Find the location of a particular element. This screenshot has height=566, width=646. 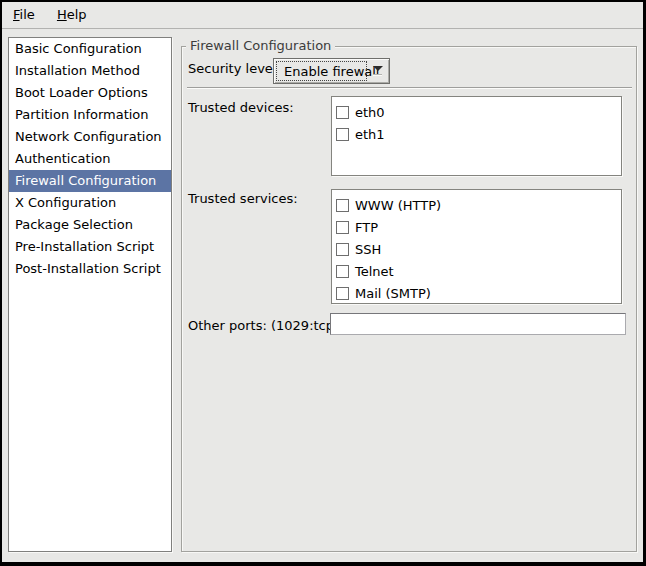

other-ports-input is located at coordinates (478, 324).